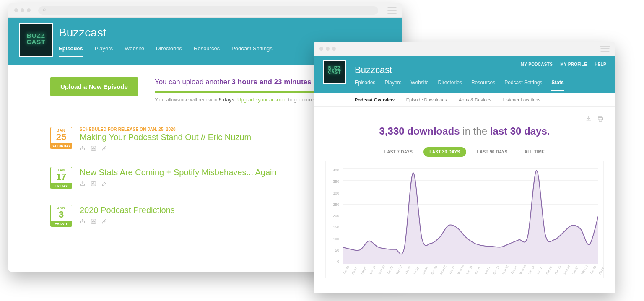 This screenshot has width=644, height=301. What do you see at coordinates (375, 100) in the screenshot?
I see `subtab-overview: Podcast Overview` at bounding box center [375, 100].